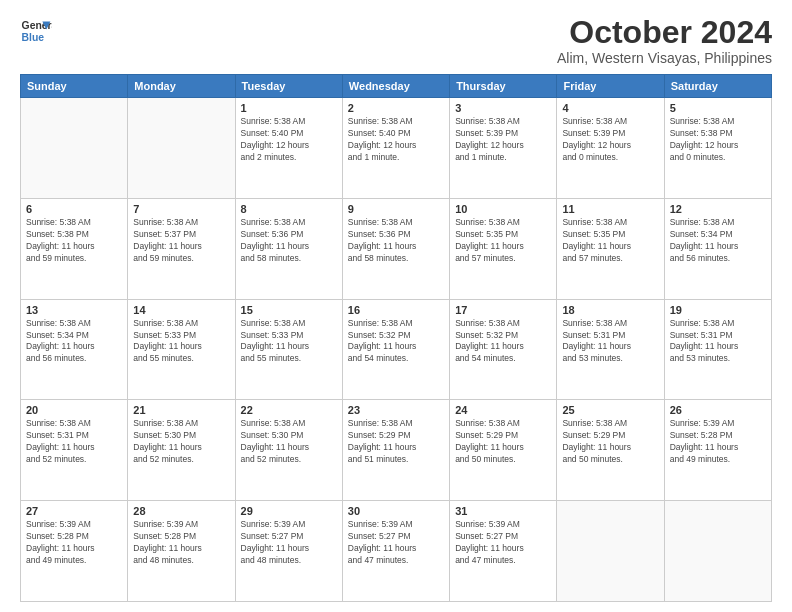 The image size is (792, 612). Describe the element at coordinates (504, 86) in the screenshot. I see `header-thursday: Thursday` at that location.